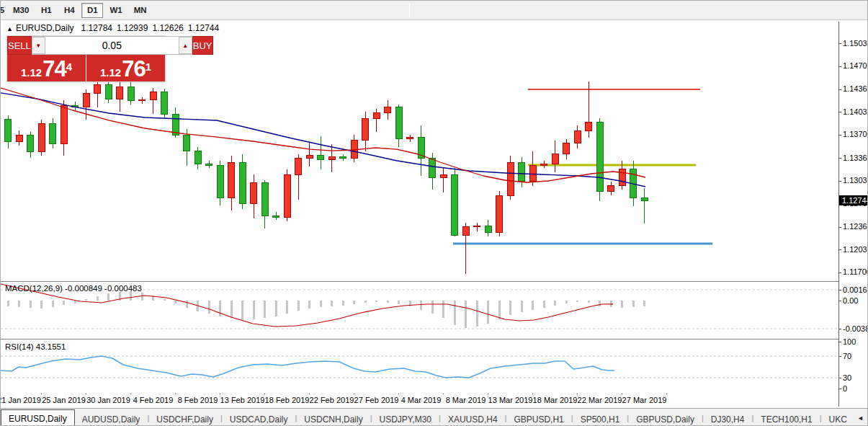  I want to click on price-axis: 1.12744 1.150301.147001.143601.140301.13…, so click(853, 214).